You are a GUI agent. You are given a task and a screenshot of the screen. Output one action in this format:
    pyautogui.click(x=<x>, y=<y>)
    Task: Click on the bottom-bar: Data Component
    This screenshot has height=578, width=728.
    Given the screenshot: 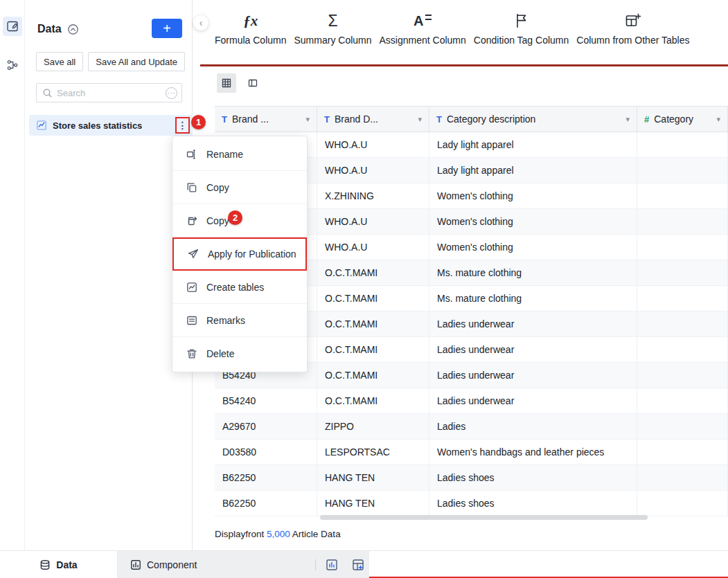 What is the action you would take?
    pyautogui.click(x=364, y=564)
    